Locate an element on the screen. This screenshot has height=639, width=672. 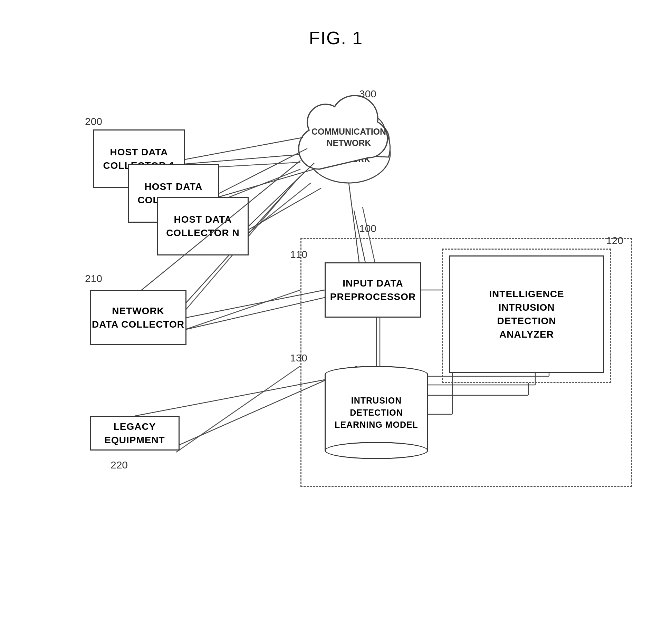
label-120: 120 is located at coordinates (615, 241).